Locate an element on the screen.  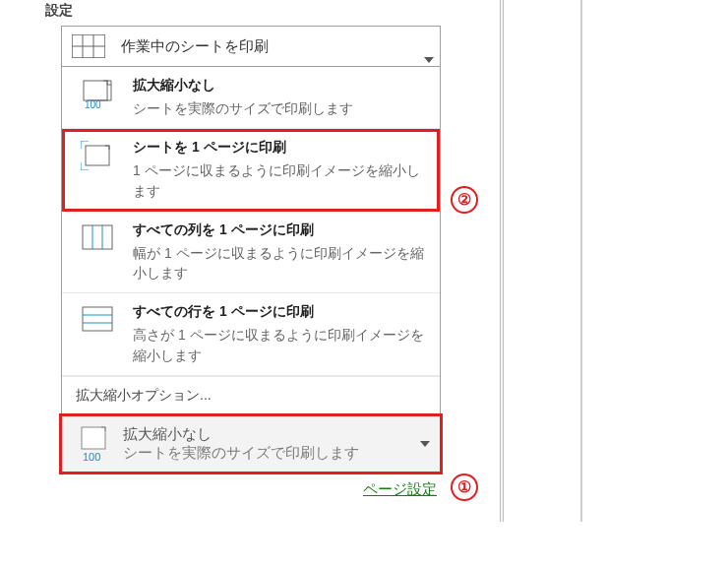
option-title: すべての列を 1 ページに印刷 is located at coordinates (280, 230).